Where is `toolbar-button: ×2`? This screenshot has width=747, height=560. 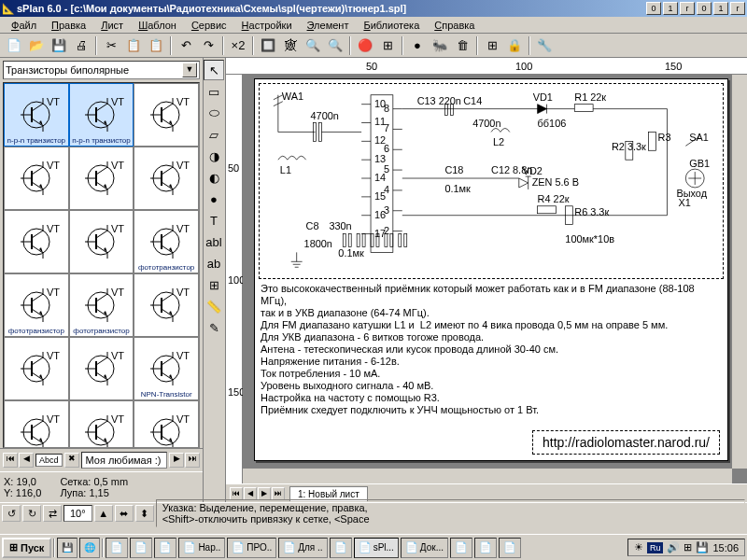
toolbar-button: ×2 is located at coordinates (238, 46).